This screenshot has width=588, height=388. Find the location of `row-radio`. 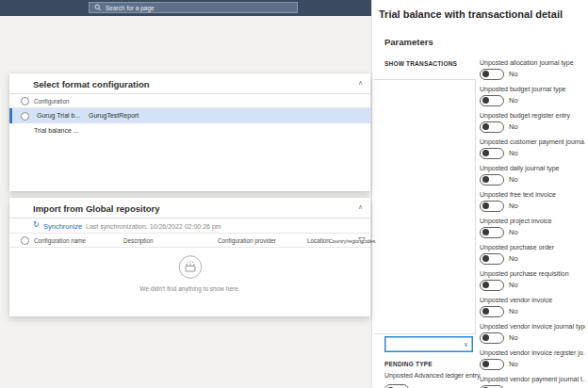

row-radio is located at coordinates (24, 117).